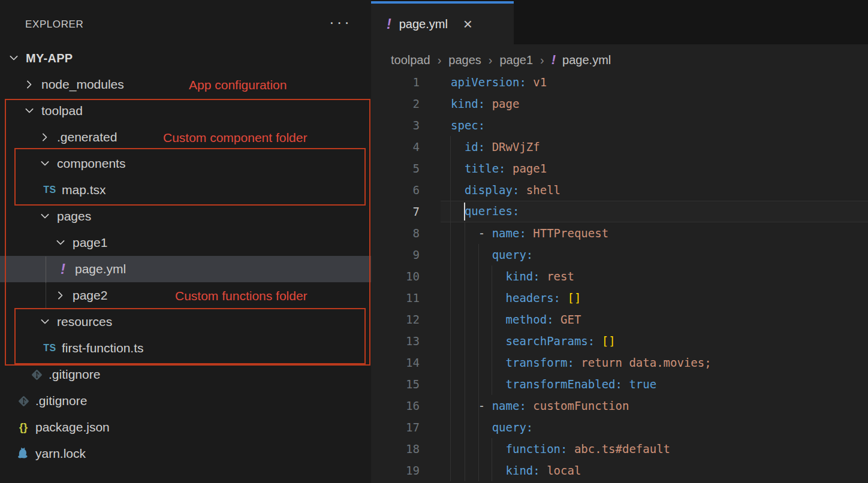 Image resolution: width=868 pixels, height=483 pixels. What do you see at coordinates (396, 212) in the screenshot?
I see `line-number: 7` at bounding box center [396, 212].